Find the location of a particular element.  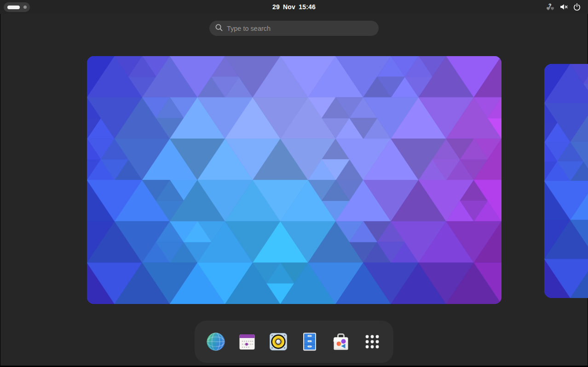

dash is located at coordinates (294, 342).